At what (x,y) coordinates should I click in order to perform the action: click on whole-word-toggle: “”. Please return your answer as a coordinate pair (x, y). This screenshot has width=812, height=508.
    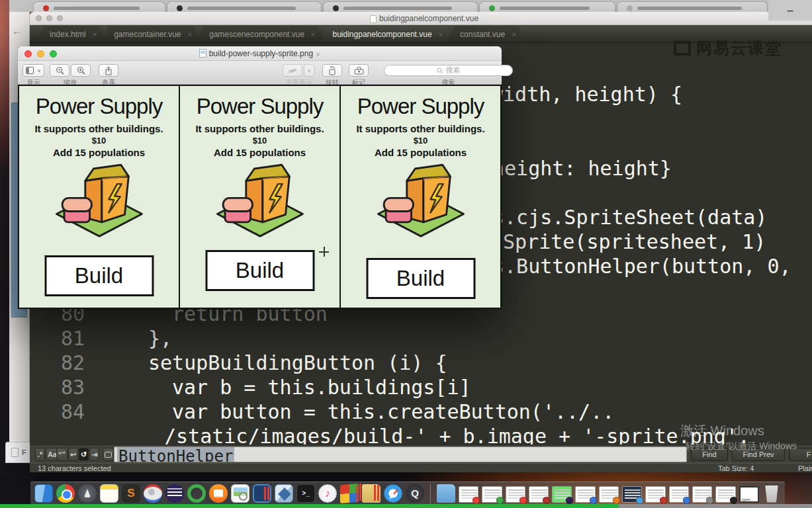
    Looking at the image, I should click on (62, 454).